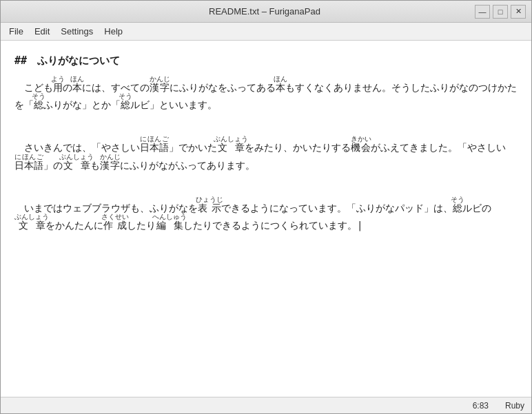  I want to click on paragraph-1: こども用ようの本ほんには、すべての漢字かんじにふりがなをふってある本ほんもすくな…, so click(266, 95).